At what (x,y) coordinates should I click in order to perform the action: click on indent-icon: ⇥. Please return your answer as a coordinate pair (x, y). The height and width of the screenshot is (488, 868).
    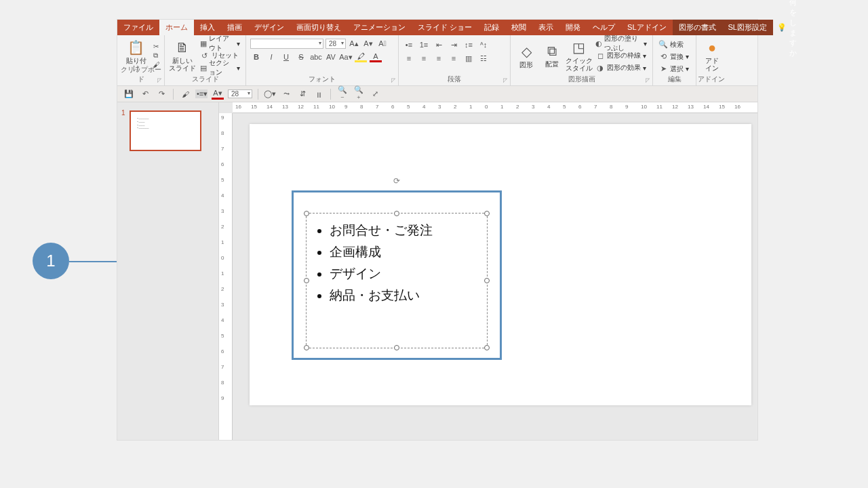
    Looking at the image, I should click on (454, 45).